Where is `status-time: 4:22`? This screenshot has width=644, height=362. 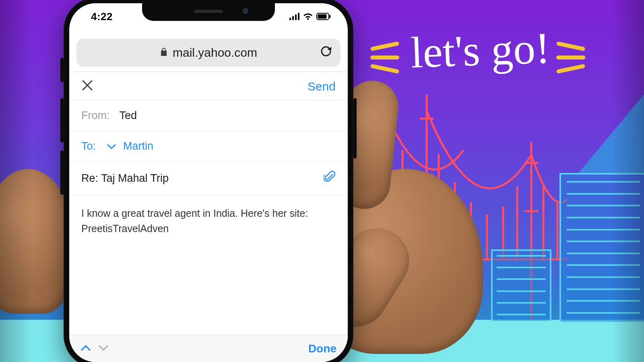
status-time: 4:22 is located at coordinates (102, 17).